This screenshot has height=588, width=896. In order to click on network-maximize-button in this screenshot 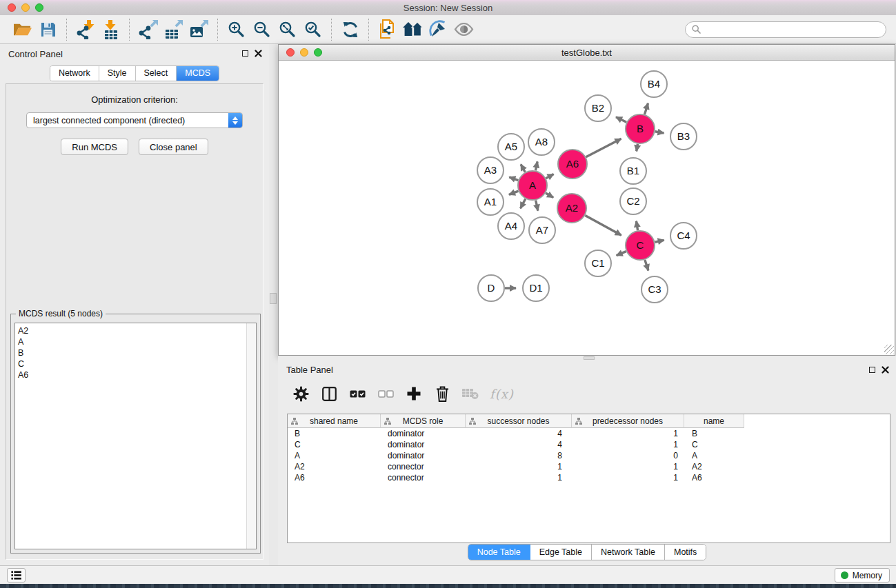, I will do `click(318, 52)`.